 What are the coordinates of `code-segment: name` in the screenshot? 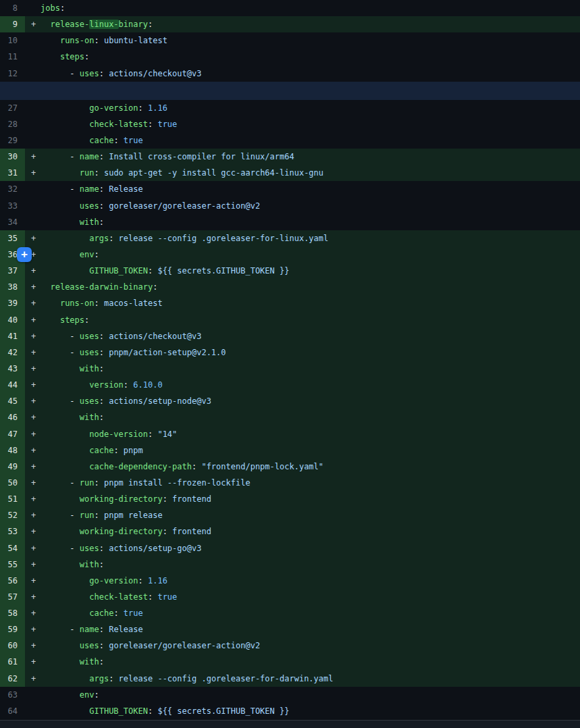 It's located at (89, 157).